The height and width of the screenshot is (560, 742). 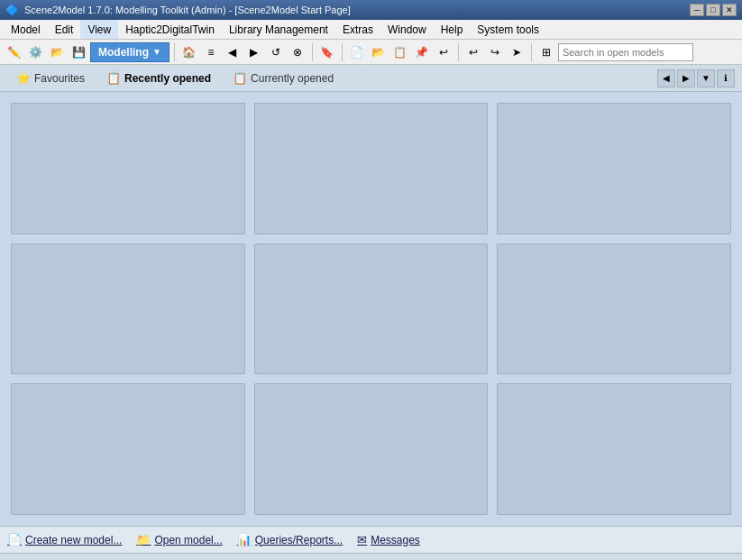 What do you see at coordinates (99, 29) in the screenshot?
I see `menu-view: View` at bounding box center [99, 29].